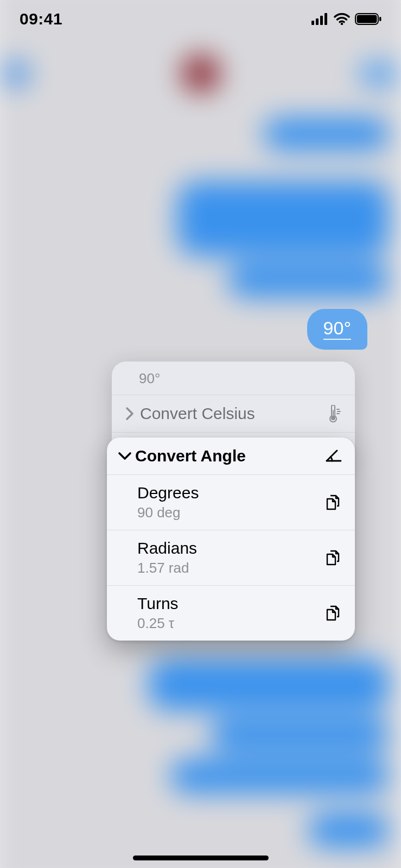 The width and height of the screenshot is (401, 868). I want to click on chevron-down-icon, so click(125, 456).